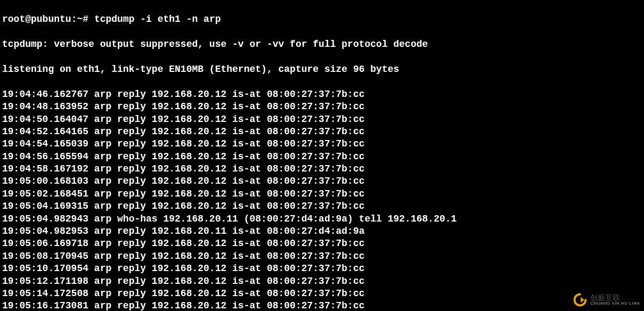 The width and height of the screenshot is (644, 311). I want to click on prompt-path: ~, so click(80, 19).